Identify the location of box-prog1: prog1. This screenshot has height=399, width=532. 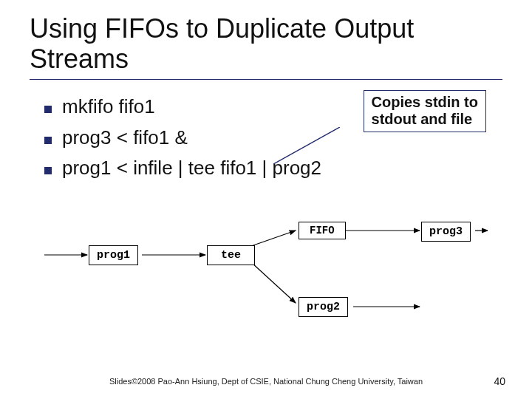
(114, 256).